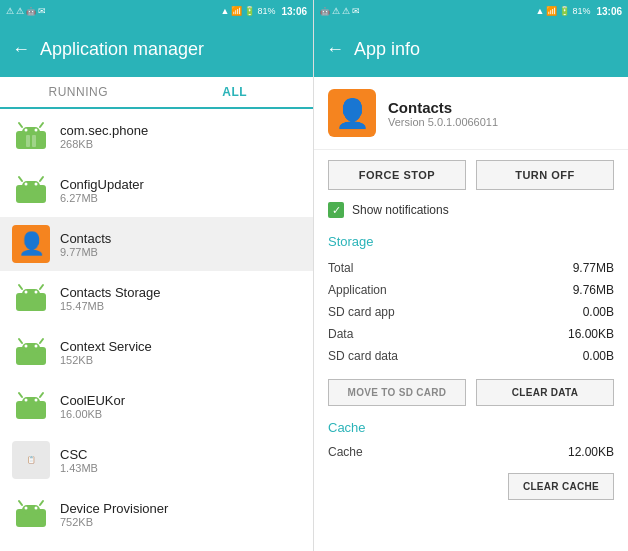 This screenshot has width=628, height=551. Describe the element at coordinates (42, 11) in the screenshot. I see `mail-icon: ✉` at that location.